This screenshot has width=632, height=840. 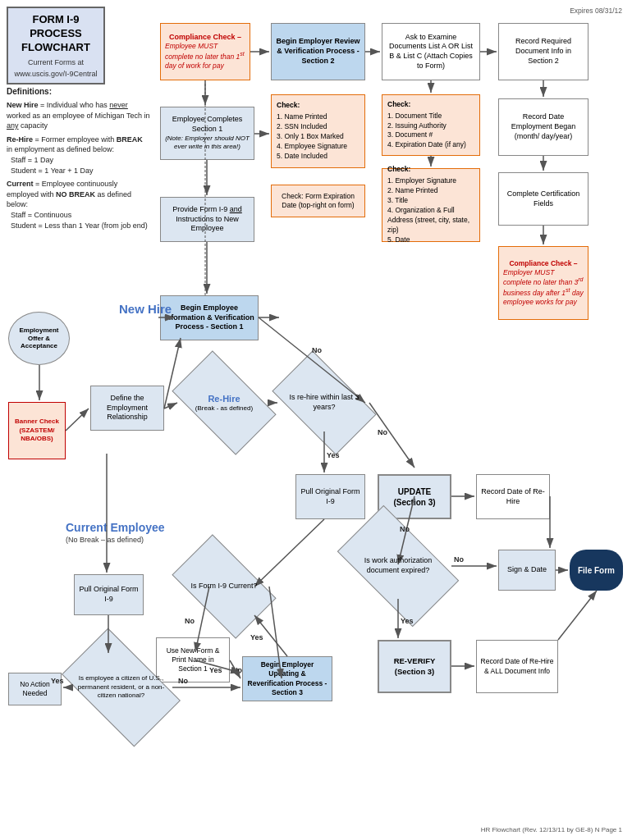 I want to click on defs-title: Definitions:, so click(x=79, y=92).